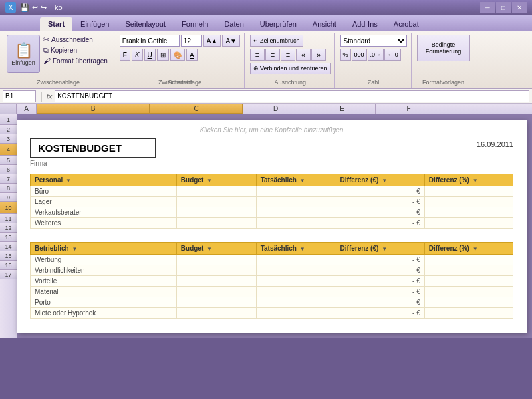 The width and height of the screenshot is (532, 399). I want to click on betrieblich-col2: Budget ▼, so click(216, 249).